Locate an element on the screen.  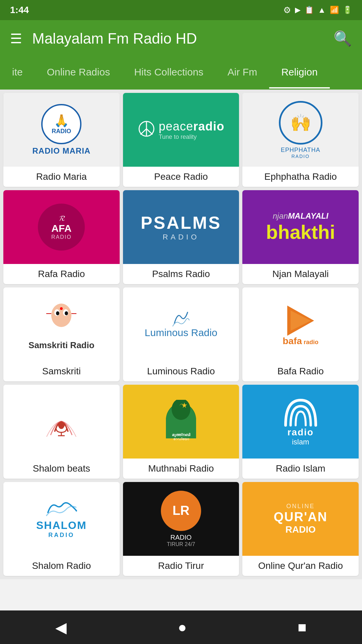
radio-maria-label: Radio Maria is located at coordinates (62, 177).